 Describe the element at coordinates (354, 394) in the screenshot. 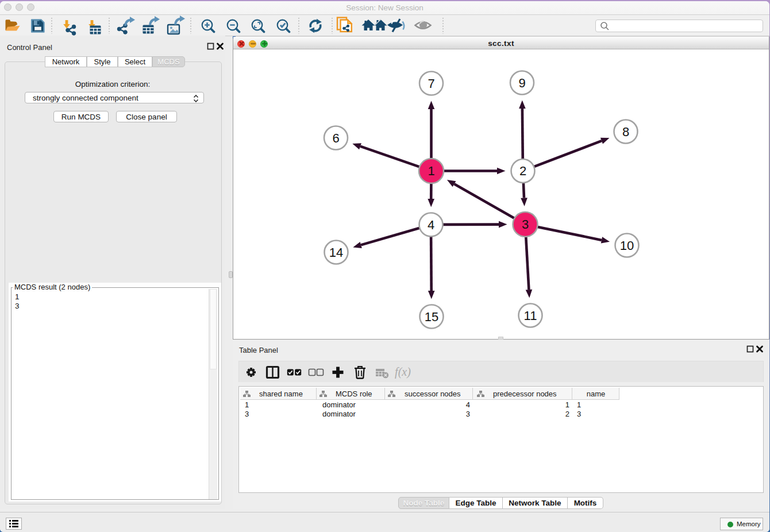

I see `svg-text: MCDS role` at that location.